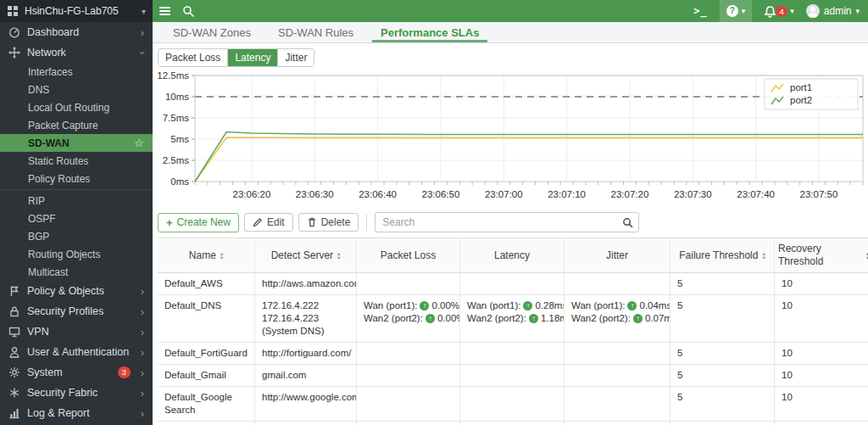 The width and height of the screenshot is (868, 425). I want to click on sidebar-subitem-label: OSPF, so click(42, 219).